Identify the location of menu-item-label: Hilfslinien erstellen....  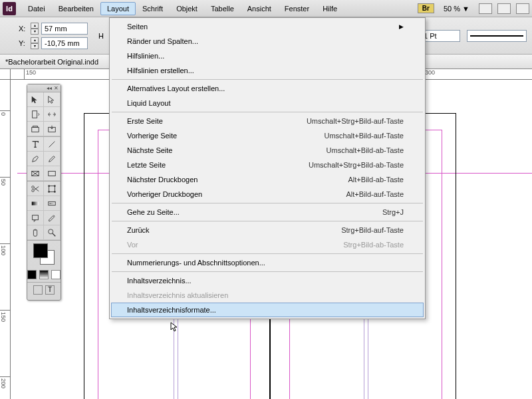
(161, 70).